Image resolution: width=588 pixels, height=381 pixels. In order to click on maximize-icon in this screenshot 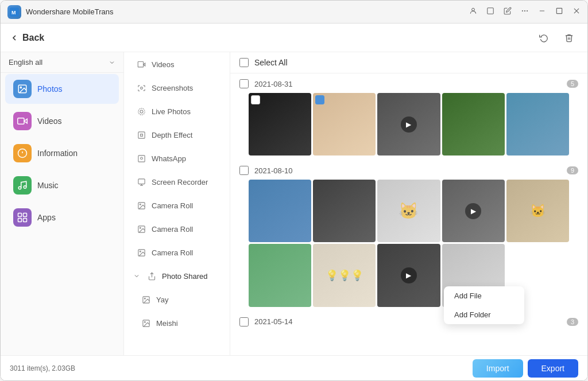, I will do `click(559, 12)`.